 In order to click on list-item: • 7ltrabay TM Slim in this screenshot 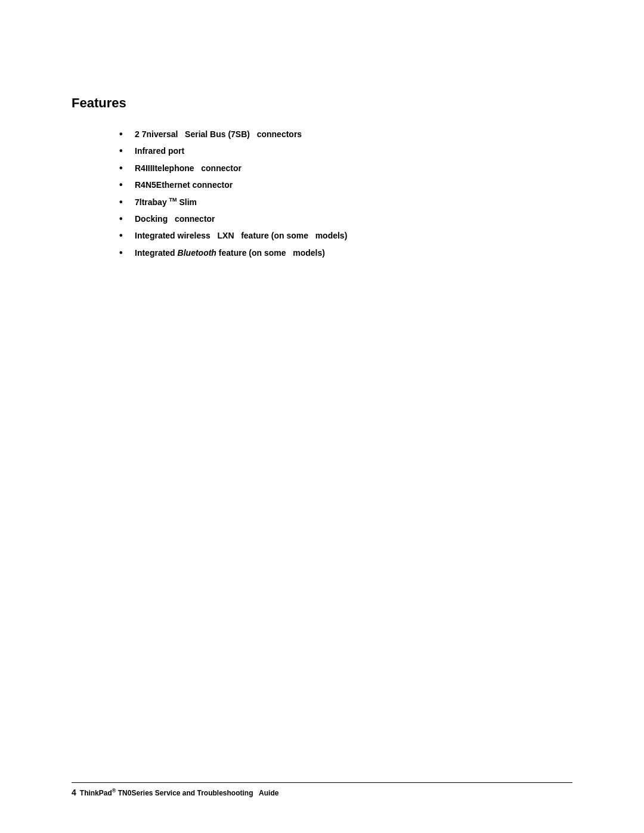, I will do `click(346, 202)`.